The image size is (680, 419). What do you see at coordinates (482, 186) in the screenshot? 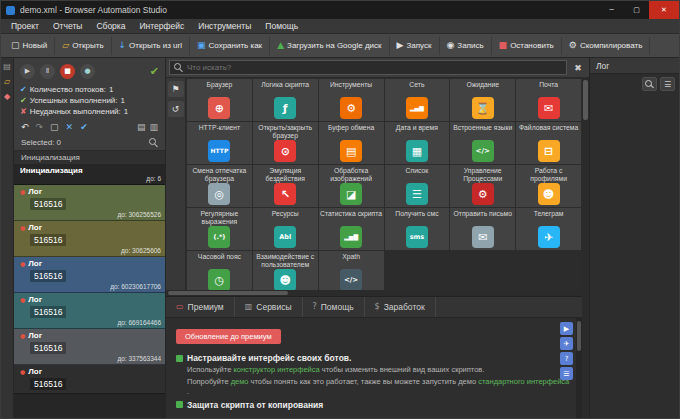
I see `action-category-cell: Управление Процессами ⚙` at bounding box center [482, 186].